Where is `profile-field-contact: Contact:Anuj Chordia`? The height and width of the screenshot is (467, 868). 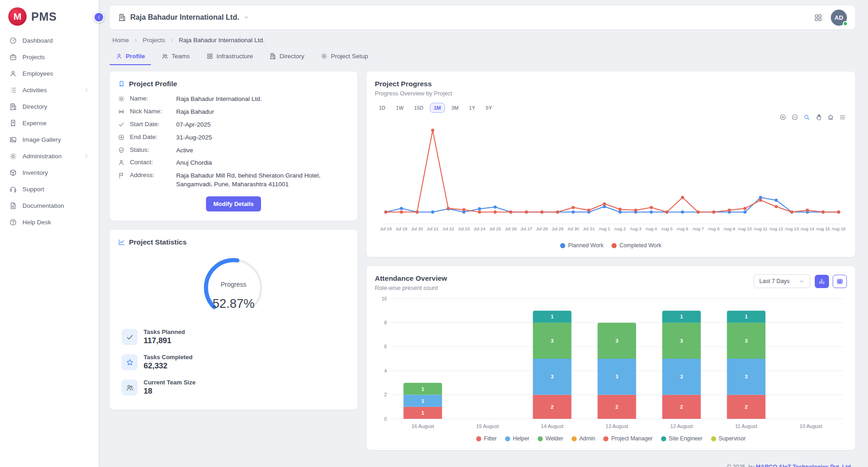
profile-field-contact: Contact:Anuj Chordia is located at coordinates (234, 163).